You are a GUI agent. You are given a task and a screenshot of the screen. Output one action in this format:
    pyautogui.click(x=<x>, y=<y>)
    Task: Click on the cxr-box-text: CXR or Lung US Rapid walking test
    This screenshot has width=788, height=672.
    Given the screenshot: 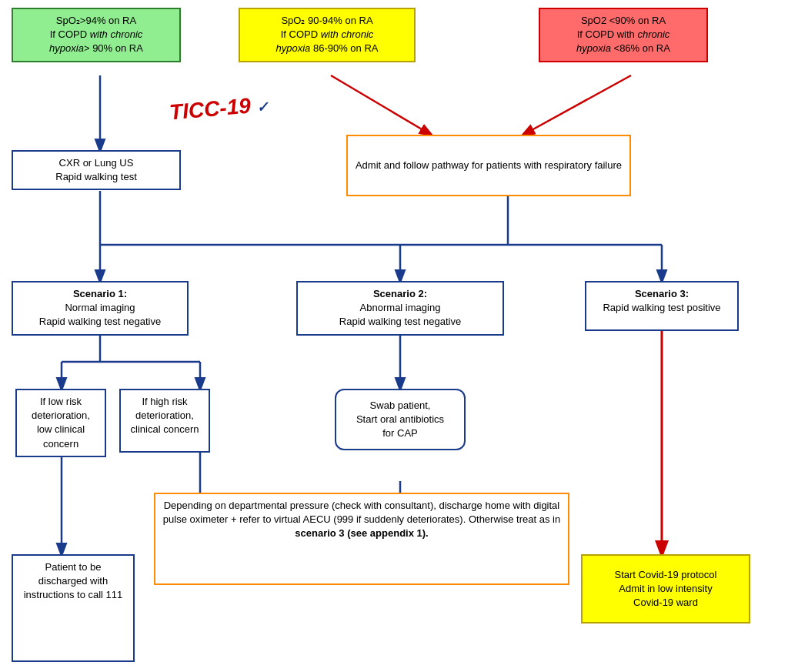 What is the action you would take?
    pyautogui.click(x=96, y=169)
    